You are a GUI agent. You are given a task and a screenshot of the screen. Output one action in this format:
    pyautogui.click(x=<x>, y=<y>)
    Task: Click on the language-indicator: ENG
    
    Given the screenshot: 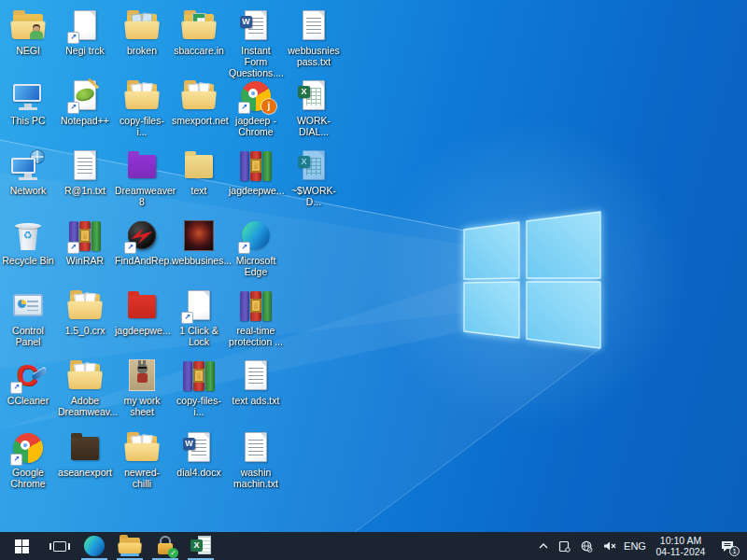 What is the action you would take?
    pyautogui.click(x=635, y=546)
    